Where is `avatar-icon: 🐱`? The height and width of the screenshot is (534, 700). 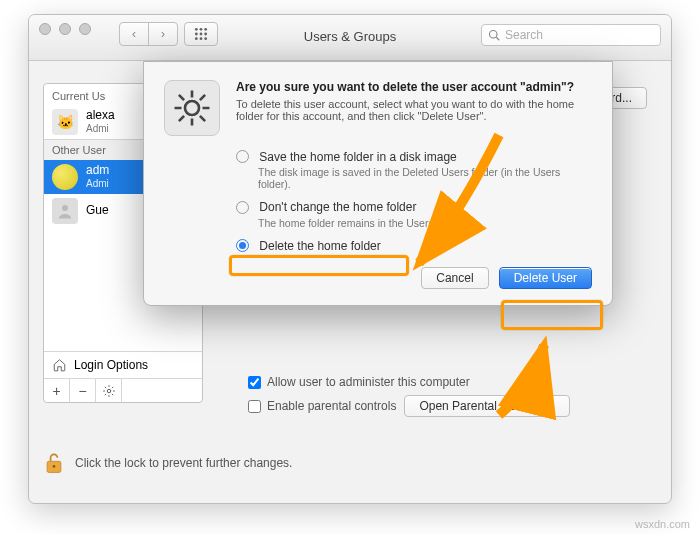
avatar-icon: 🐱 is located at coordinates (65, 122).